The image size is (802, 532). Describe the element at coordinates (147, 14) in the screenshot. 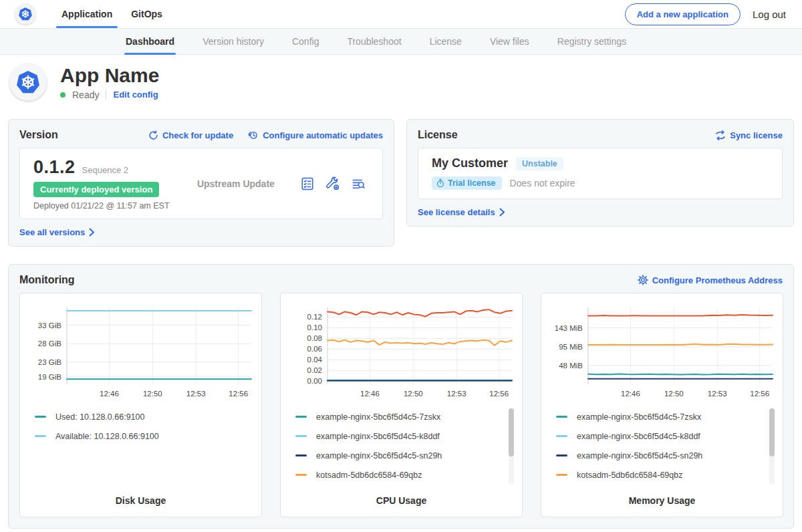

I see `nav-tab-gitops: GitOps` at that location.